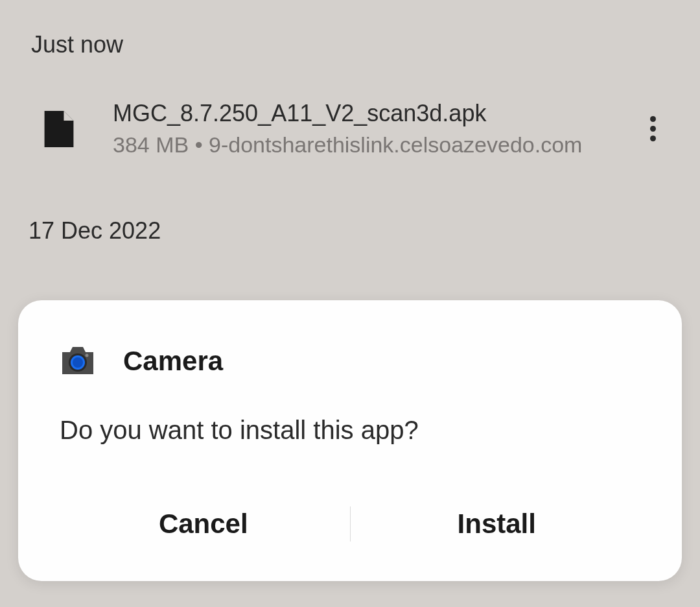 Image resolution: width=700 pixels, height=607 pixels. Describe the element at coordinates (78, 361) in the screenshot. I see `camera-icon` at that location.